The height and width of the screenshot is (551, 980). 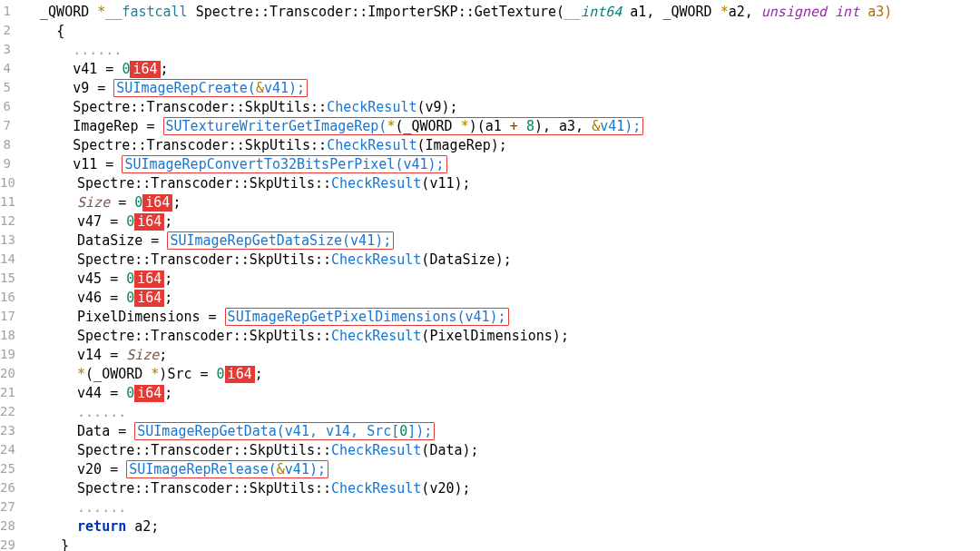 I want to click on code-line: 7 ImageRep = SUTextureWriterGetImageRep(…, so click(x=446, y=127).